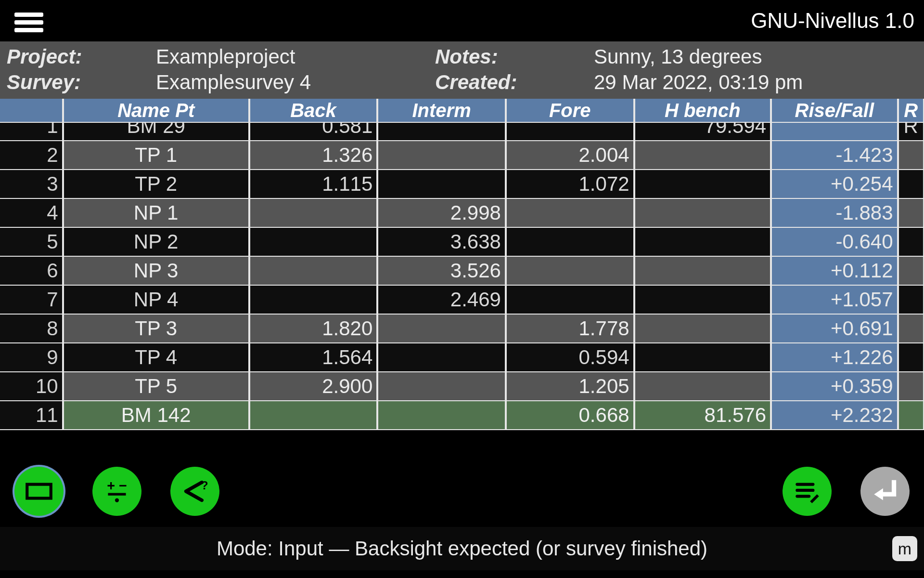 The width and height of the screenshot is (924, 578). I want to click on cell-risefall: +0.359, so click(834, 387).